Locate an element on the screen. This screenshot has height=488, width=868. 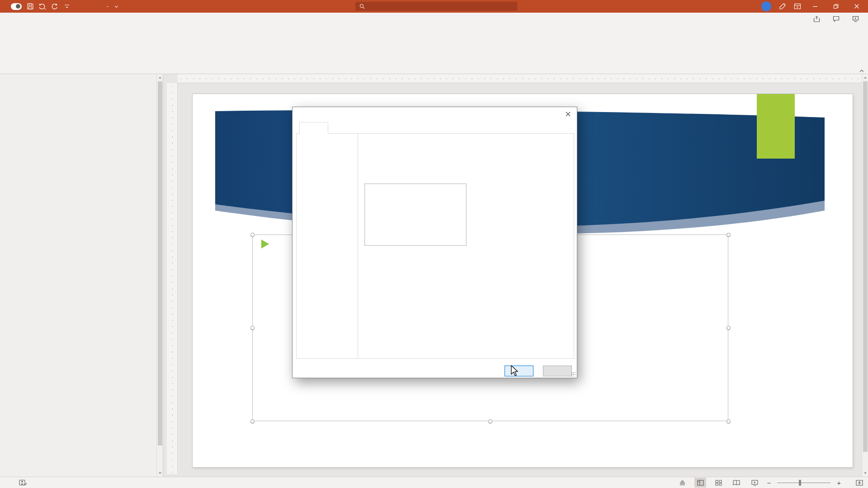
resize-handle-mid-right is located at coordinates (729, 328).